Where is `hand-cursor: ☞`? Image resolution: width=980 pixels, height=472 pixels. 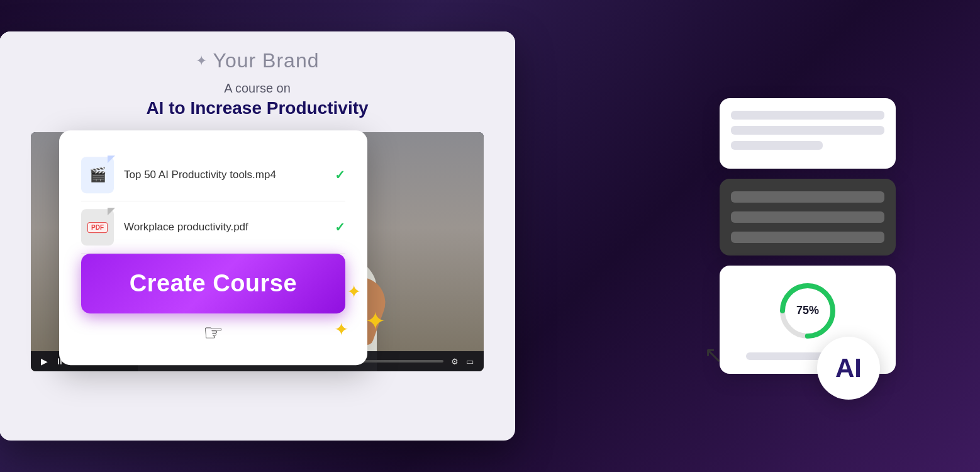 hand-cursor: ☞ is located at coordinates (213, 333).